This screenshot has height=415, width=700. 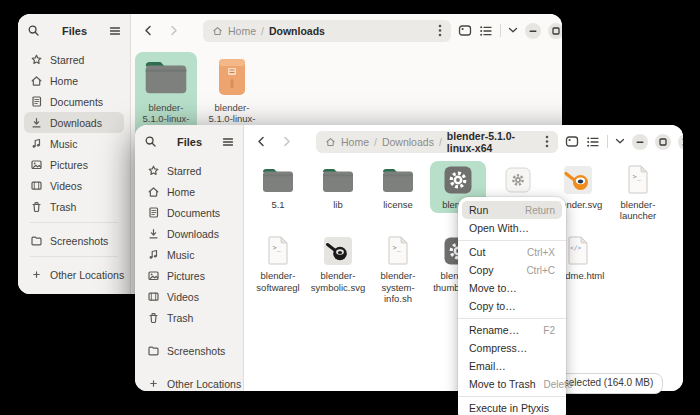 I want to click on menu-item-copy: CopyCtrl+C, so click(x=512, y=270).